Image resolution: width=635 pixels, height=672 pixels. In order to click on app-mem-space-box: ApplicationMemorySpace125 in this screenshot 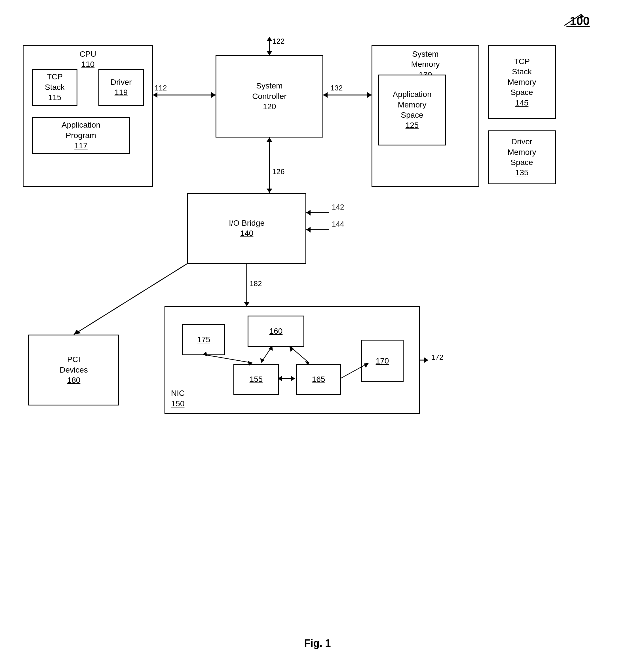, I will do `click(412, 110)`.